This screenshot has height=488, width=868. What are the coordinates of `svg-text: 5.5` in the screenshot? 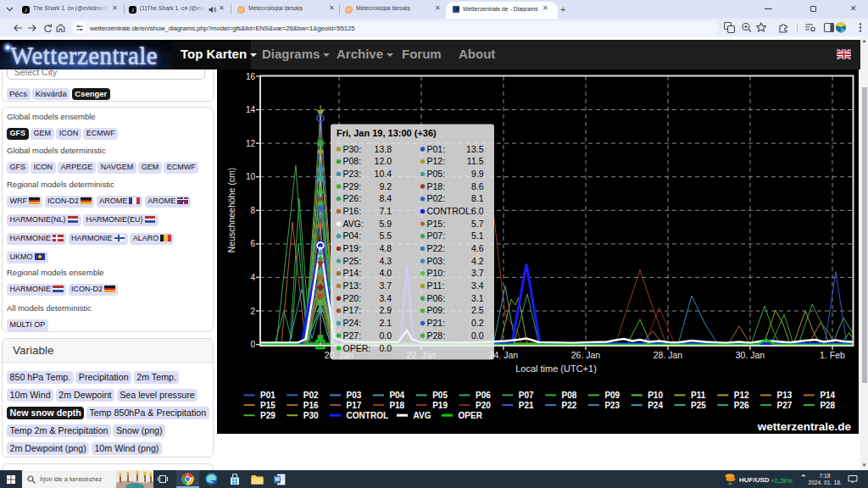 It's located at (385, 236).